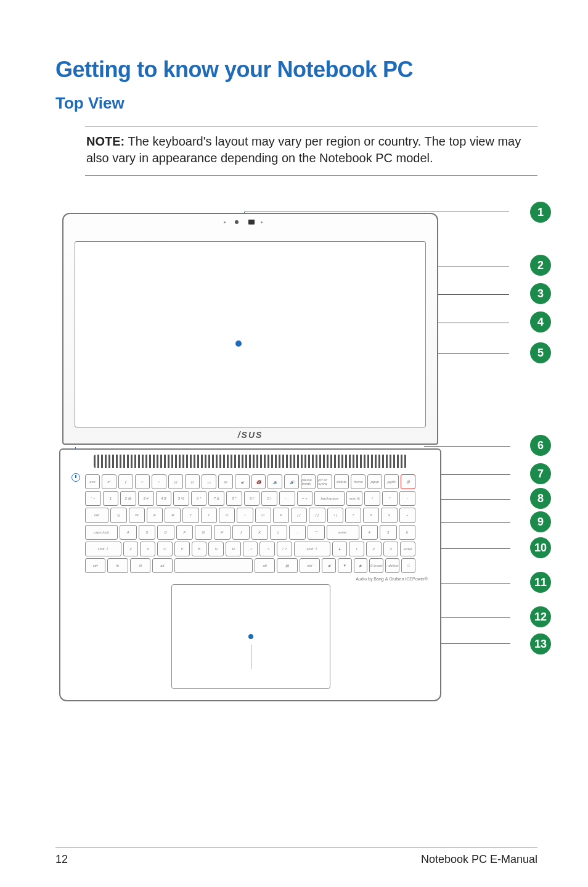  What do you see at coordinates (241, 532) in the screenshot?
I see `key: J` at bounding box center [241, 532].